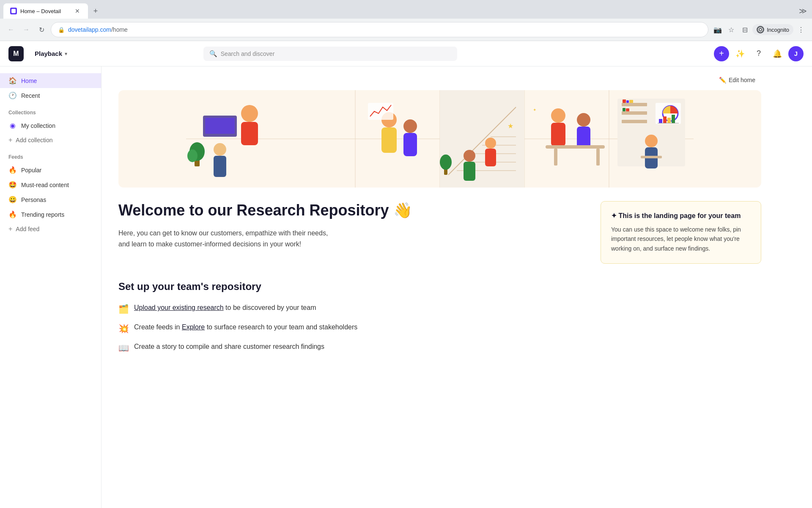 This screenshot has height=508, width=812. Describe the element at coordinates (796, 54) in the screenshot. I see `avatar: J` at that location.